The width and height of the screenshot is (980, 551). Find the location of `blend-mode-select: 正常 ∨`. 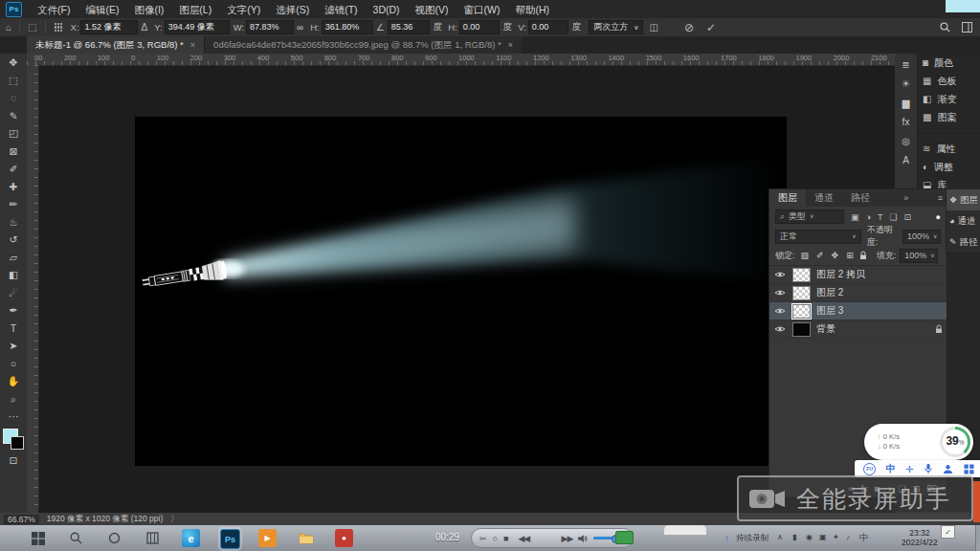

blend-mode-select: 正常 ∨ is located at coordinates (818, 237).